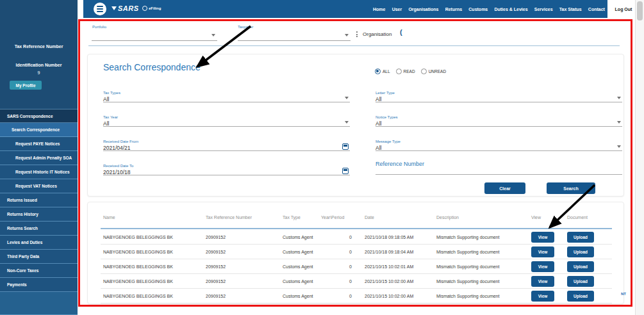 This screenshot has height=315, width=644. Describe the element at coordinates (38, 271) in the screenshot. I see `sidebar-item-non-core-taxes: Non-Core Taxes` at that location.